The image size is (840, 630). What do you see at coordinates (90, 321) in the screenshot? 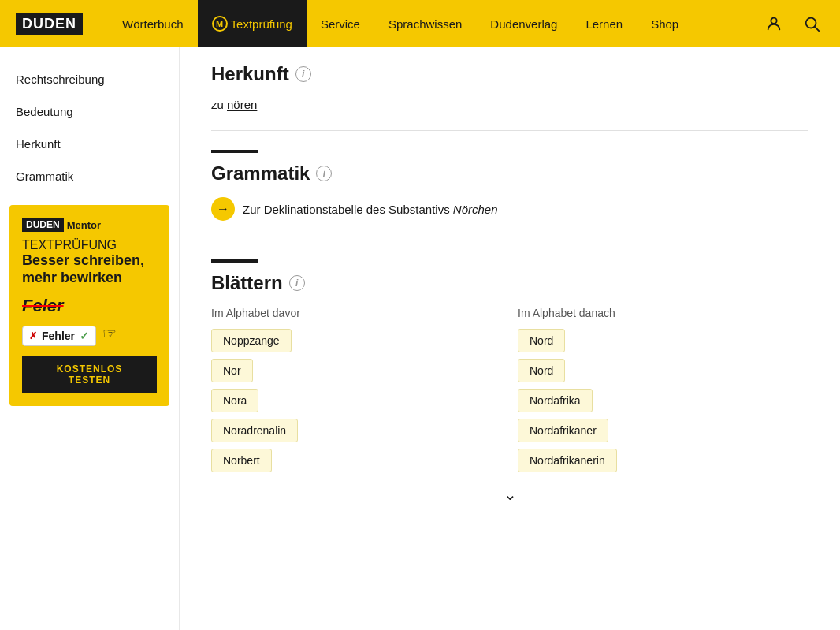
I see `fehler-demo: Feler ✗ Fehler ✓ ☞` at bounding box center [90, 321].